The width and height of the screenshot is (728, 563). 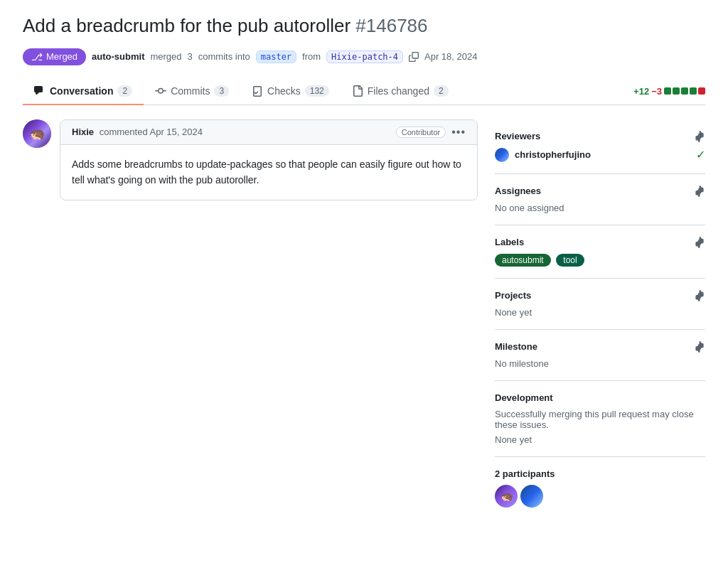 I want to click on labels-title: Labels, so click(x=600, y=242).